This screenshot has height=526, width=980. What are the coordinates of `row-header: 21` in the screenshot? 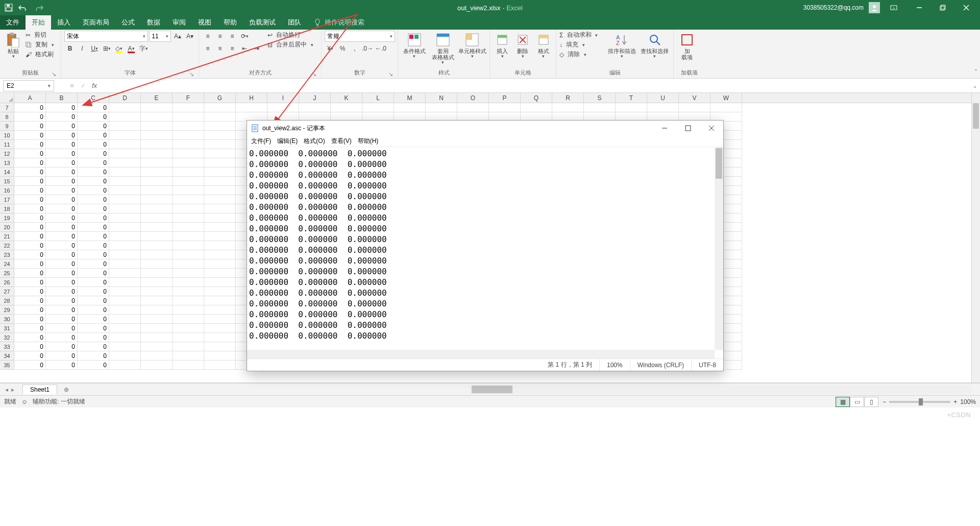 It's located at (7, 236).